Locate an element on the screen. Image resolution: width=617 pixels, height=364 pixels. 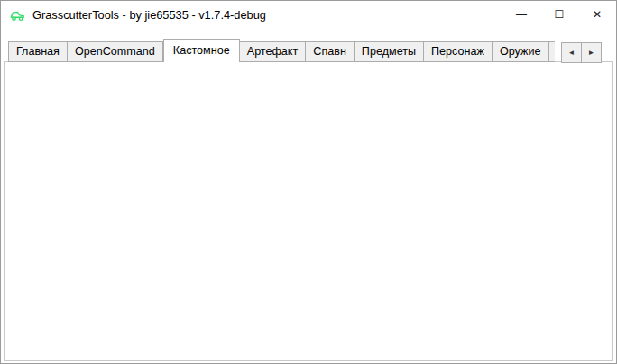
tab-item-8: Аккаун is located at coordinates (552, 52).